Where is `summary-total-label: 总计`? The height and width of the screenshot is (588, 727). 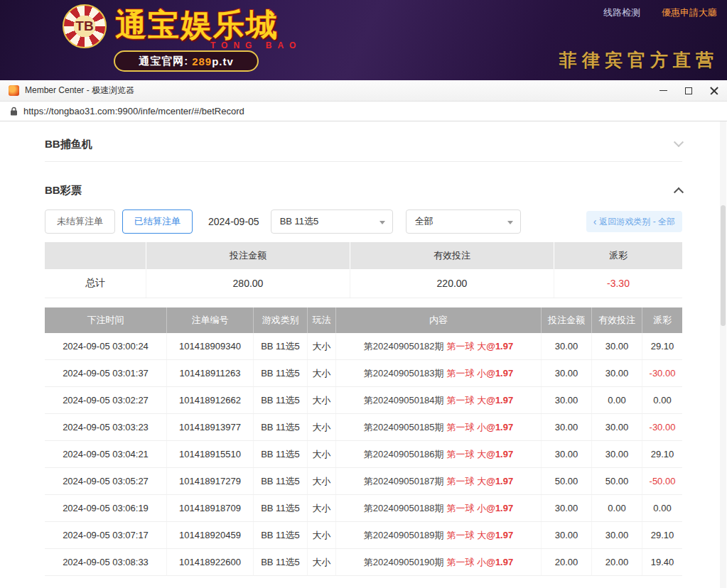 summary-total-label: 总计 is located at coordinates (95, 283).